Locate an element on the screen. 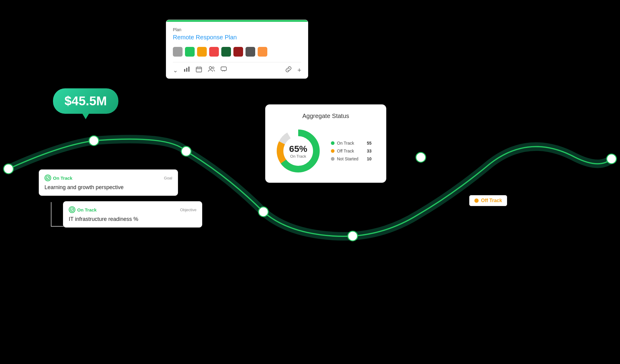  objective-status-text: On Track is located at coordinates (87, 210).